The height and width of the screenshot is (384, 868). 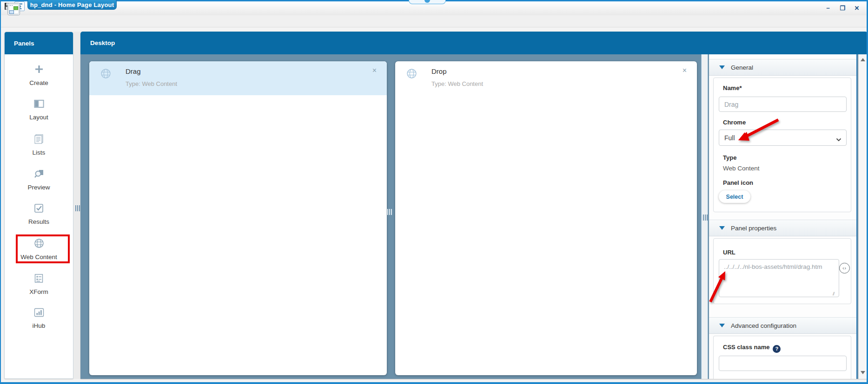 What do you see at coordinates (39, 139) in the screenshot?
I see `lists-icon` at bounding box center [39, 139].